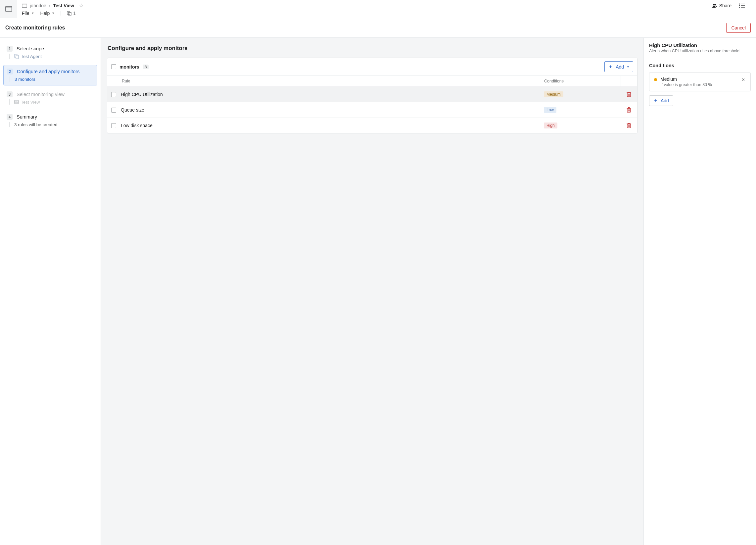 The width and height of the screenshot is (756, 545). I want to click on monitors-table: monitors 3 ＋ Add ▼ Rule Conditions, so click(372, 95).